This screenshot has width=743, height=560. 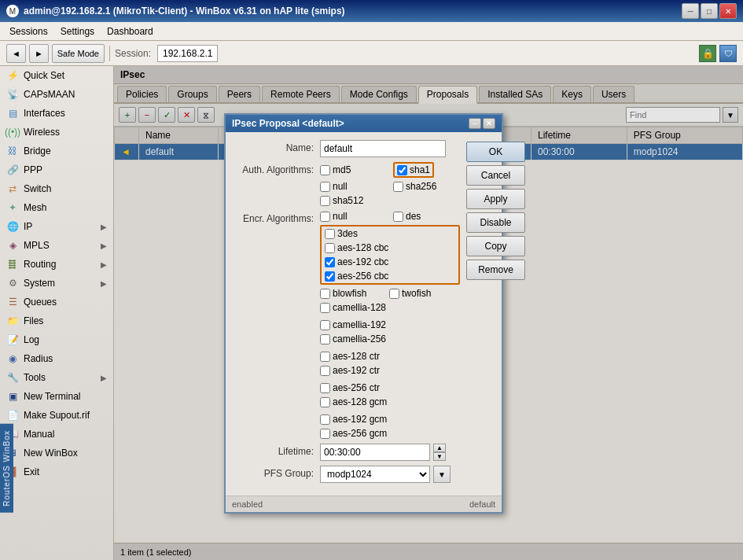 I want to click on sidebar-item-ppp: 🔗 PPP, so click(x=57, y=170).